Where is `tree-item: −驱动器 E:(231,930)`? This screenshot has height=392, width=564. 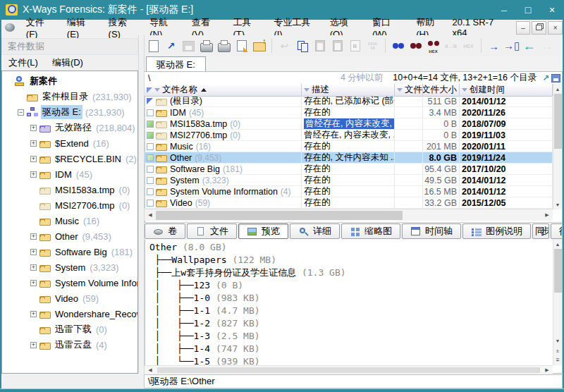 tree-item: −驱动器 E:(231,930) is located at coordinates (70, 112).